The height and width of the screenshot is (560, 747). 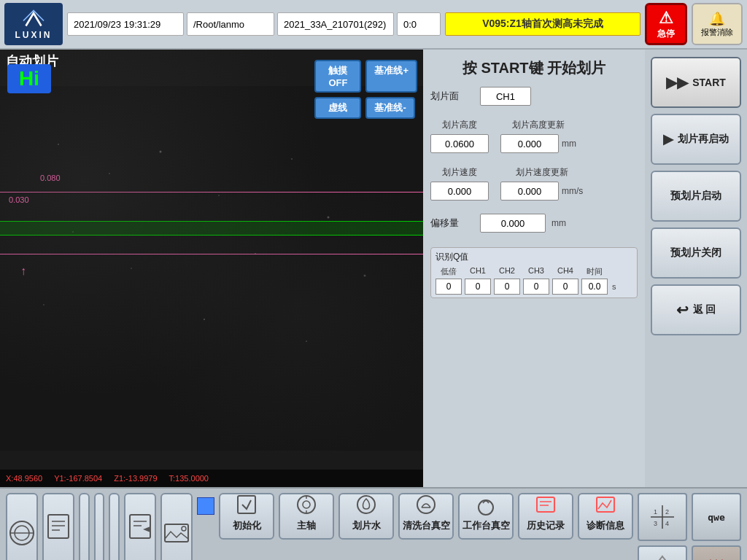 What do you see at coordinates (486, 516) in the screenshot?
I see `tool-btn-work-vacuum: 工作台真空` at bounding box center [486, 516].